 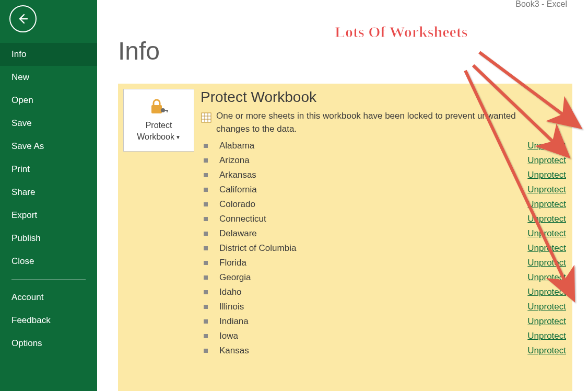 I want to click on sheet-row: IllinoisUnprotect, so click(x=383, y=307).